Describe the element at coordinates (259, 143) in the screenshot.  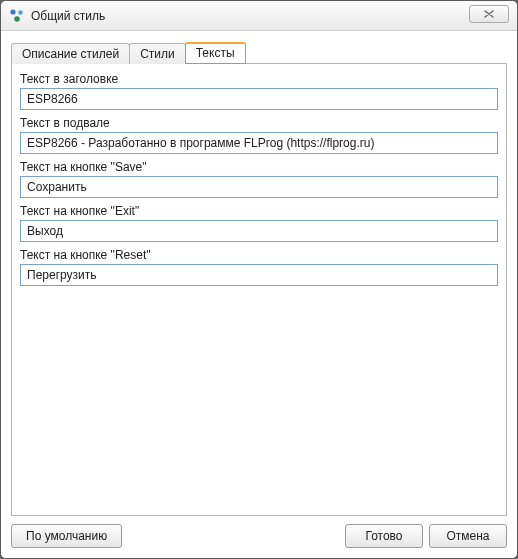
I see `input-footer-text` at that location.